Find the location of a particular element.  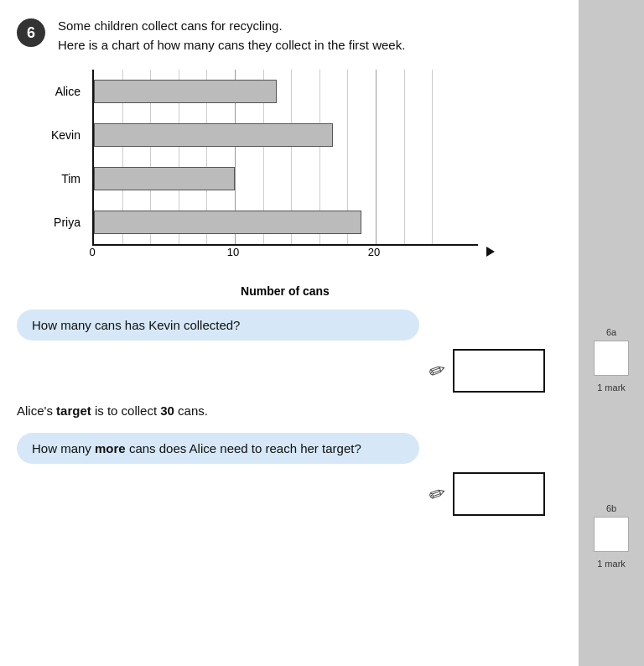

x-axis-title: Number of cans is located at coordinates (285, 291).